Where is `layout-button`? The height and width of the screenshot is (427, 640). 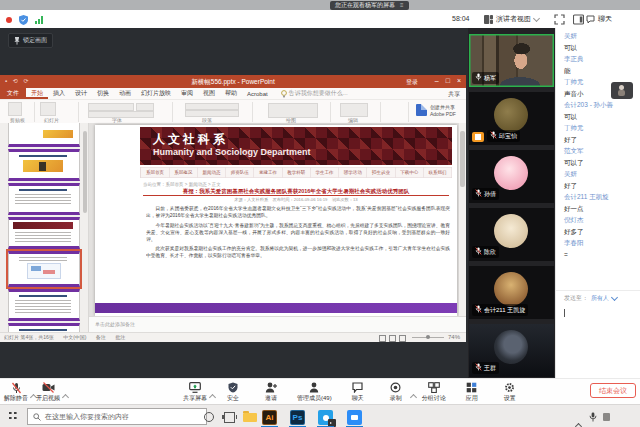 layout-button is located at coordinates (578, 20).